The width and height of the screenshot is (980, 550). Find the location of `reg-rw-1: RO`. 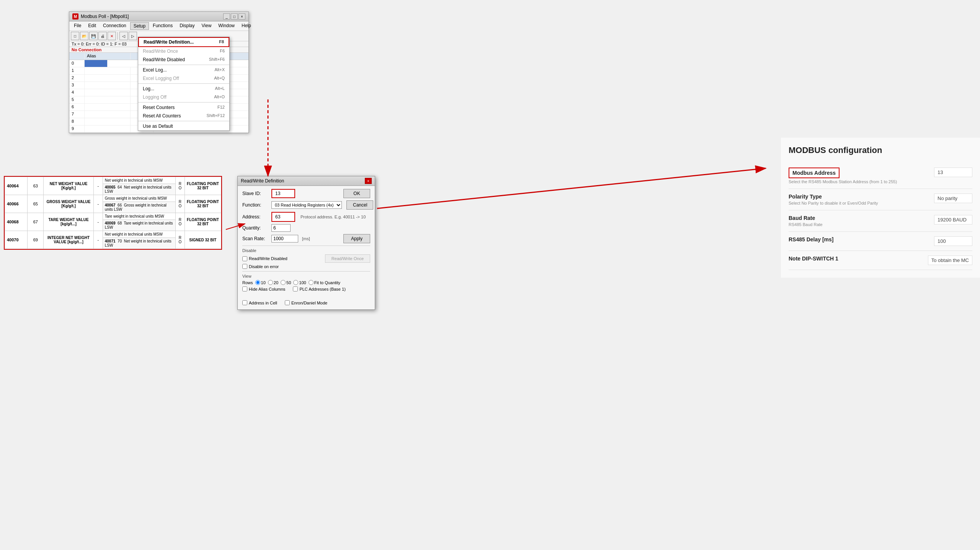

reg-rw-1: RO is located at coordinates (180, 186).